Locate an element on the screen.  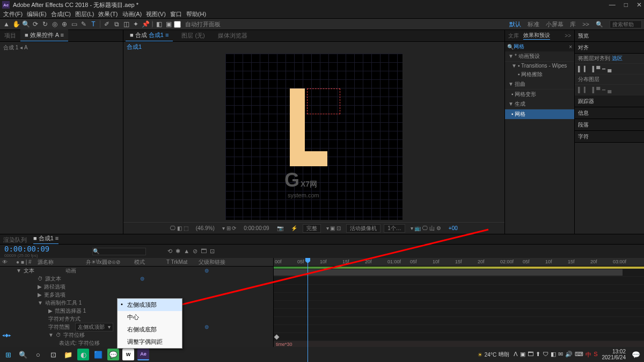
tl-icon: ▲ is located at coordinates (187, 251).